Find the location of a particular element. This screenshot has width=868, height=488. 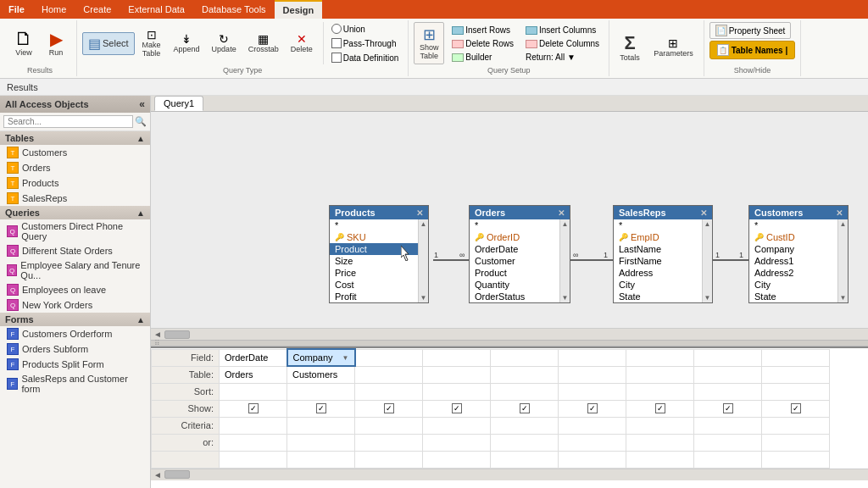

customers-close-icon: ✕ is located at coordinates (839, 214).